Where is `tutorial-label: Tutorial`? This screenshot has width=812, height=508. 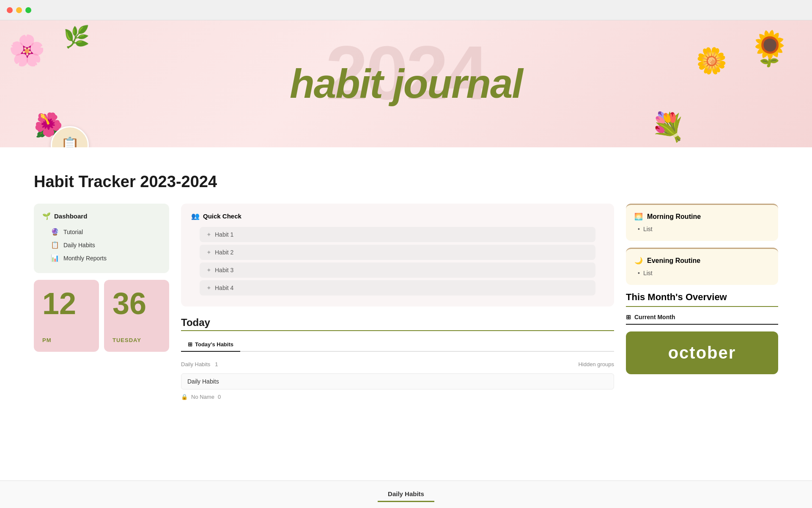
tutorial-label: Tutorial is located at coordinates (73, 232).